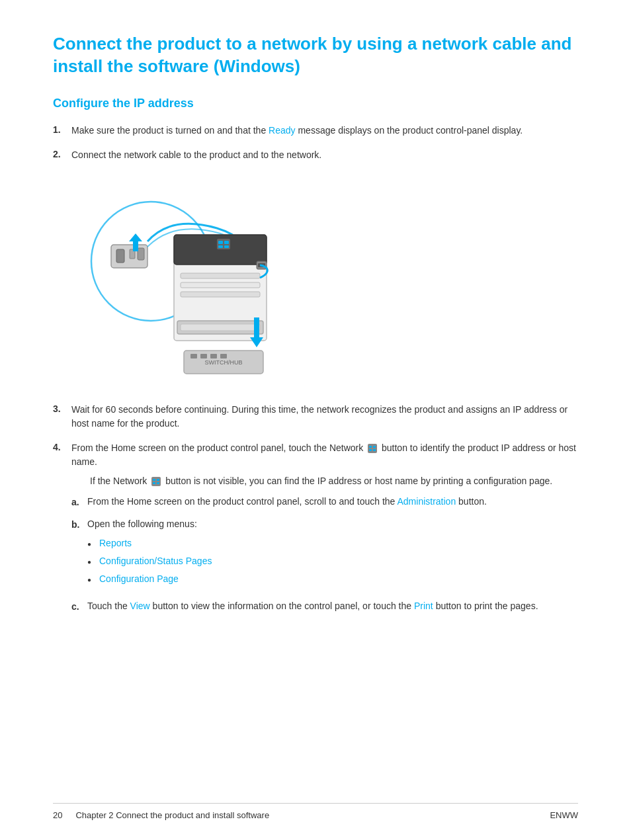  Describe the element at coordinates (79, 607) in the screenshot. I see `sub-step-c-label: c.` at that location.